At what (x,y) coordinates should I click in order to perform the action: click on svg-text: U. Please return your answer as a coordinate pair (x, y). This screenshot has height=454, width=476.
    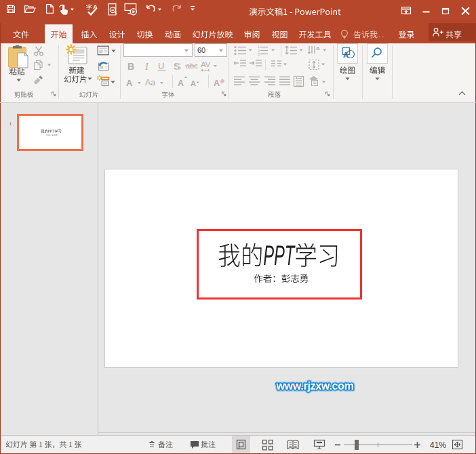
    Looking at the image, I should click on (161, 66).